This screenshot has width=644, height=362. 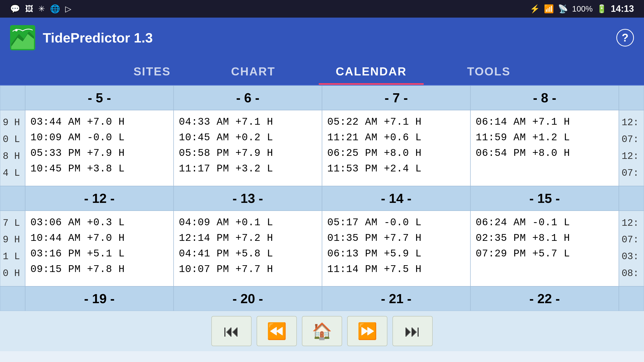 What do you see at coordinates (29, 9) in the screenshot?
I see `image-icon: 🖼` at bounding box center [29, 9].